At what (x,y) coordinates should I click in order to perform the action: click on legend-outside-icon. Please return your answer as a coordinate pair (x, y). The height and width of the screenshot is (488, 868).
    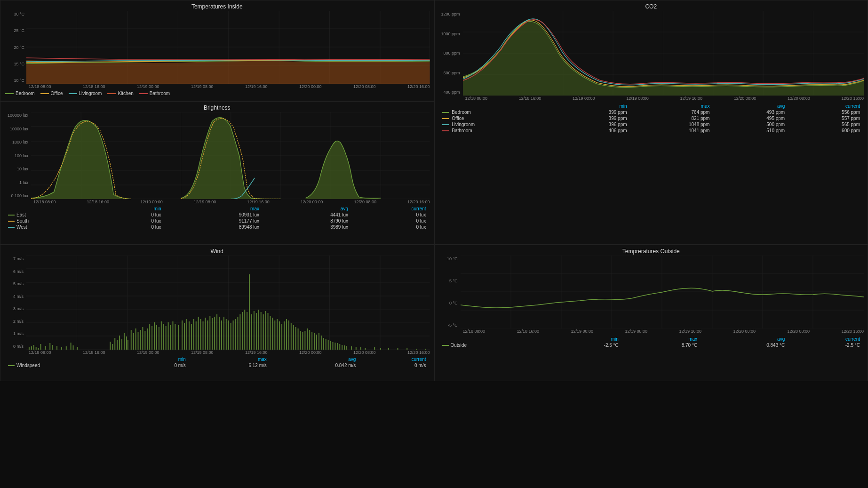
    Looking at the image, I should click on (446, 345).